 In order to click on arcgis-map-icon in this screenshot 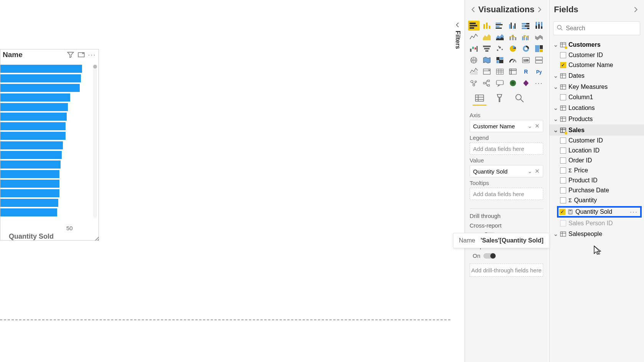, I will do `click(513, 83)`.